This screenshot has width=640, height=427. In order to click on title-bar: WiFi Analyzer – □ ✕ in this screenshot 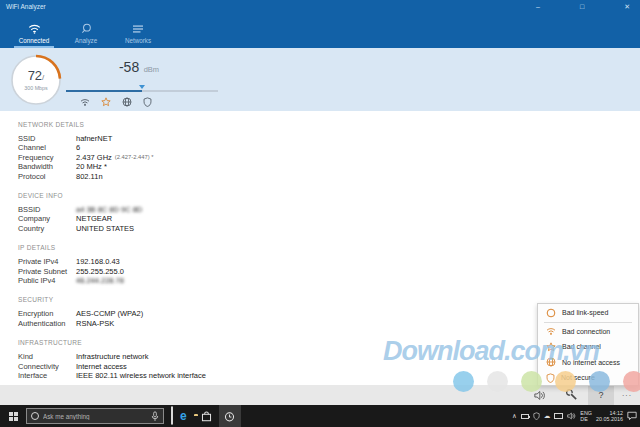, I will do `click(320, 6)`.